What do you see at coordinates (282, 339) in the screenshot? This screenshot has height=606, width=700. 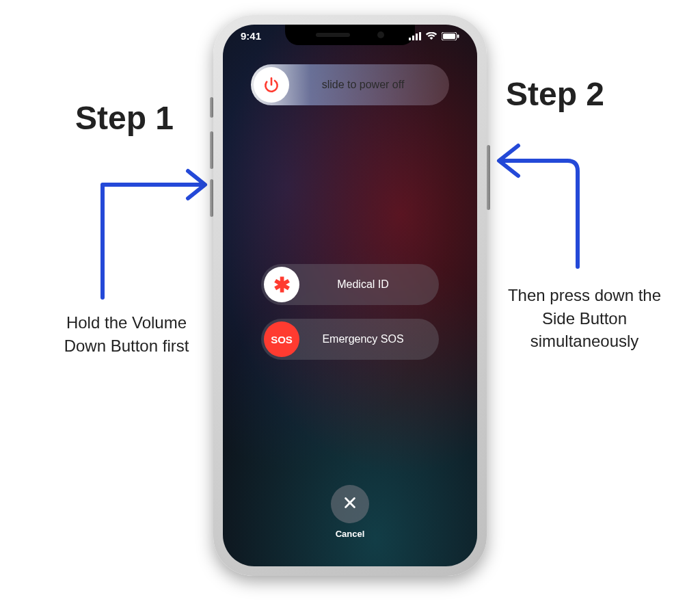 I see `sos-icon: SOS` at bounding box center [282, 339].